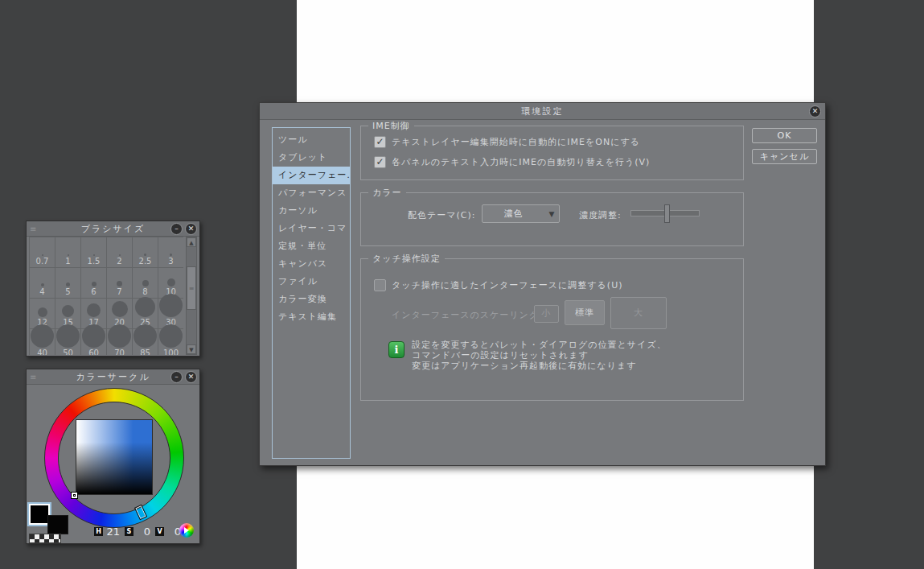 The image size is (924, 569). I want to click on brush-size-item: 2.5, so click(146, 253).